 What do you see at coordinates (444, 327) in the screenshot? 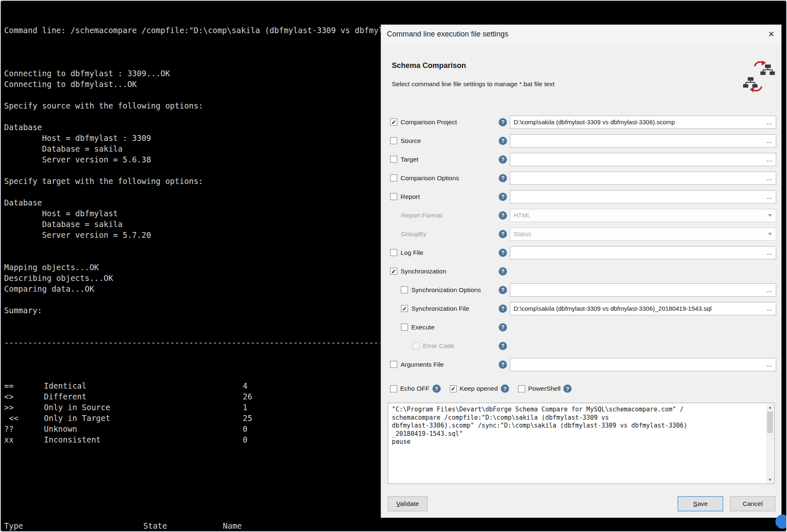
I see `option-left: Execute` at bounding box center [444, 327].